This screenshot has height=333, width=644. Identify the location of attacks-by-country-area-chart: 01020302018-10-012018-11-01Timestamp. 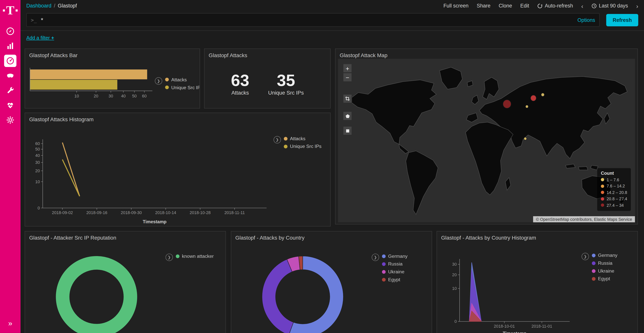
(510, 288).